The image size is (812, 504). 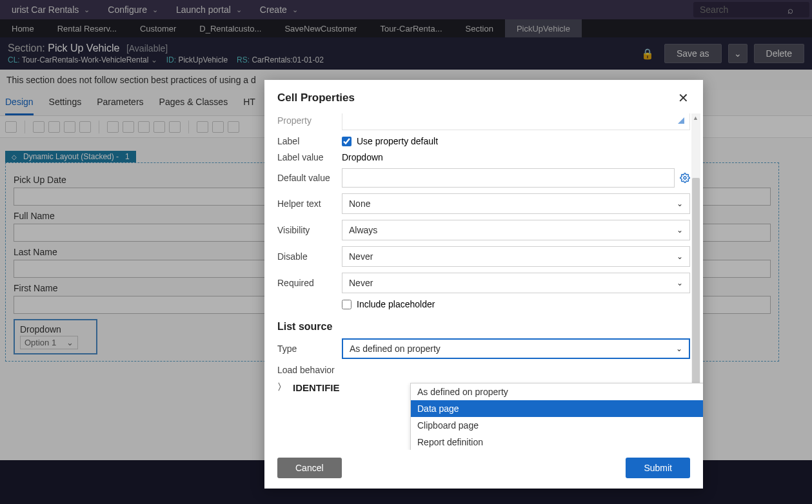 I want to click on type-select: As defined on property⌄, so click(x=516, y=349).